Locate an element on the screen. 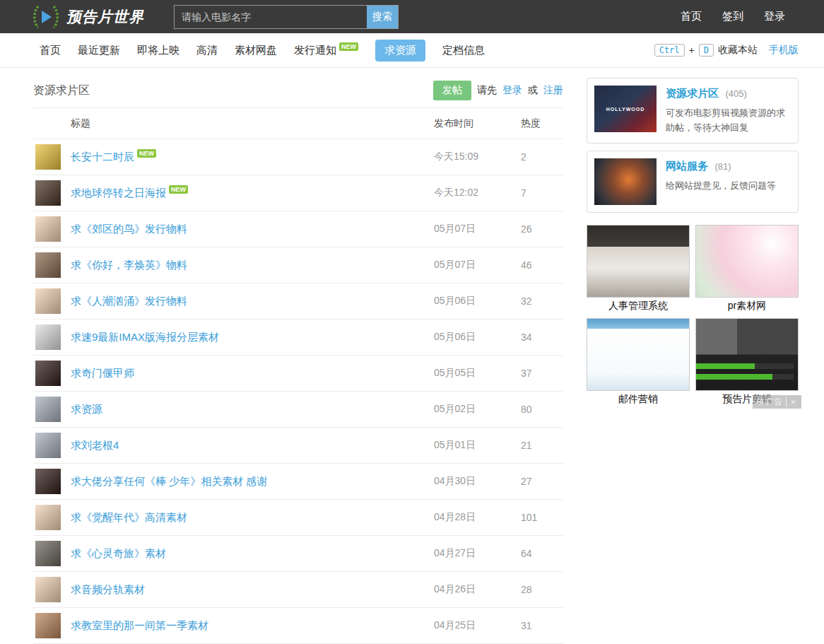 The height and width of the screenshot is (644, 824). nav-item-label: 高清 is located at coordinates (207, 51).